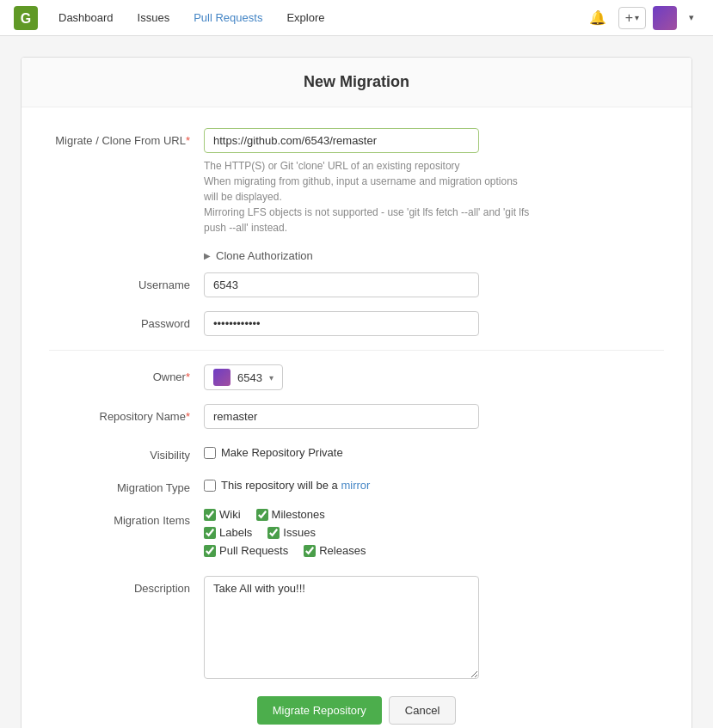 Image resolution: width=713 pixels, height=728 pixels. I want to click on milestones-label: Milestones, so click(298, 514).